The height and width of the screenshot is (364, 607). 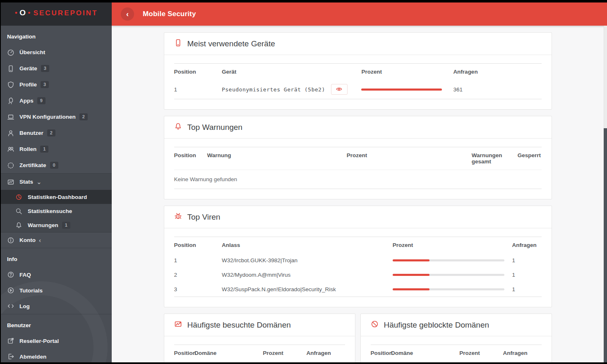 What do you see at coordinates (307, 261) in the screenshot?
I see `virus-name: W32/Ircbot.GUKK-3982|Trojan` at bounding box center [307, 261].